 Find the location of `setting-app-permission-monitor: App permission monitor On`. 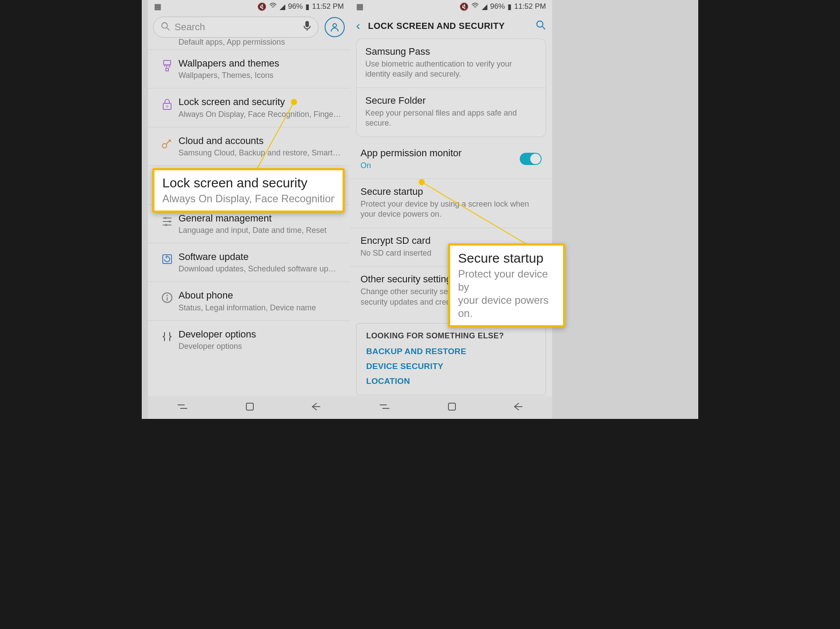

setting-app-permission-monitor: App permission monitor On is located at coordinates (451, 159).